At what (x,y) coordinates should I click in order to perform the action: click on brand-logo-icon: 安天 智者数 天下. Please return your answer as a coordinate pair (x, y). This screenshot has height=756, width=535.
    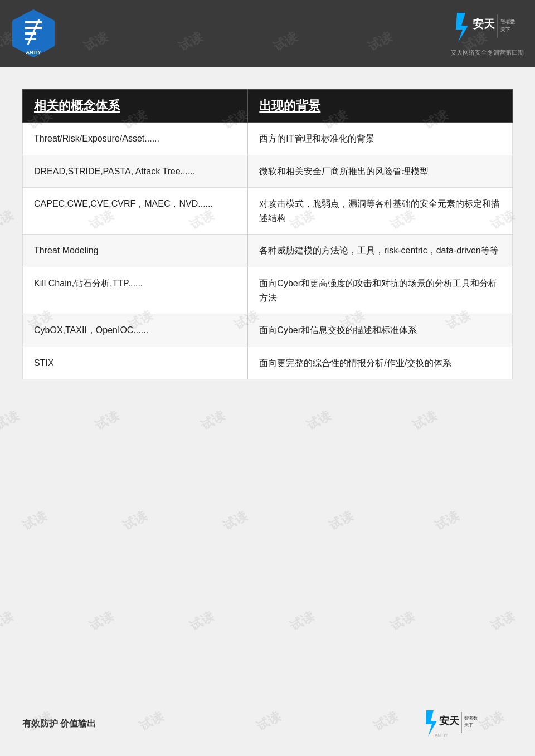
    Looking at the image, I should click on (488, 28).